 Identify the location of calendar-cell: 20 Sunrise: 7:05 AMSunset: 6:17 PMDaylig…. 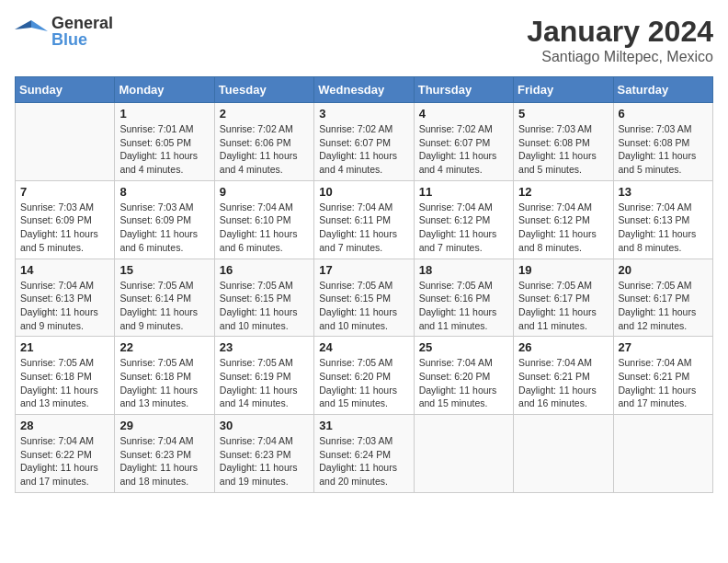
(663, 298).